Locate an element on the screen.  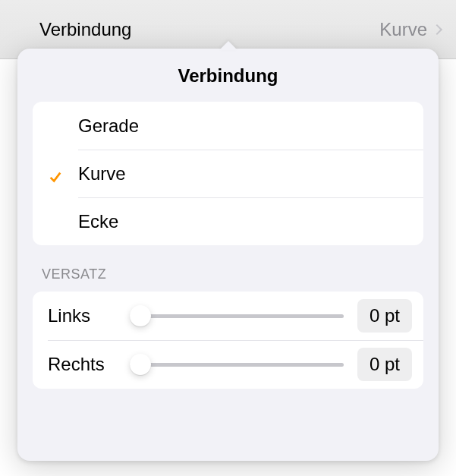
offset-header: Versatz is located at coordinates (228, 269).